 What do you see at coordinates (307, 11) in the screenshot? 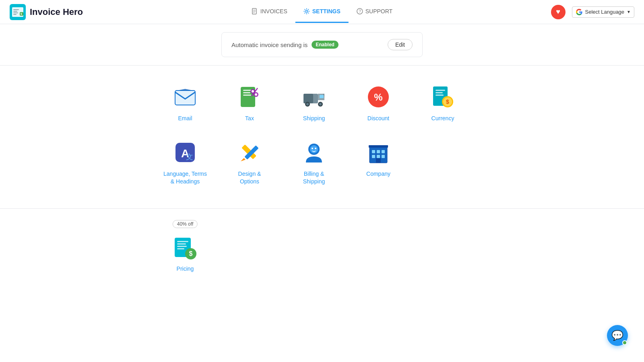
I see `gear-icon` at bounding box center [307, 11].